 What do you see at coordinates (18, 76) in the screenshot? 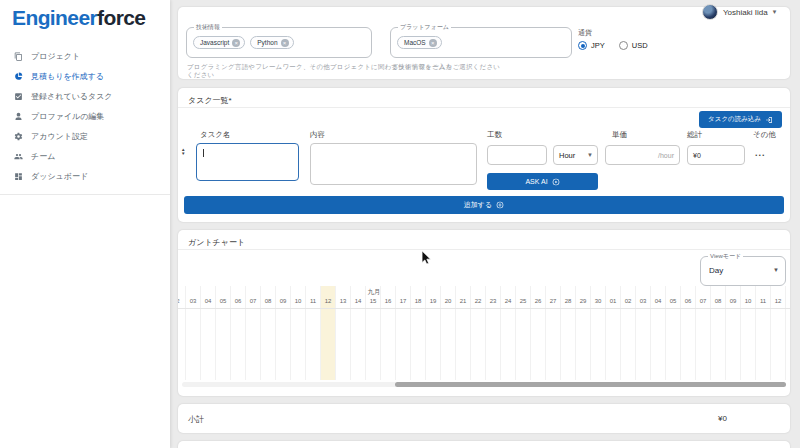
I see `estimate-pie-icon` at bounding box center [18, 76].